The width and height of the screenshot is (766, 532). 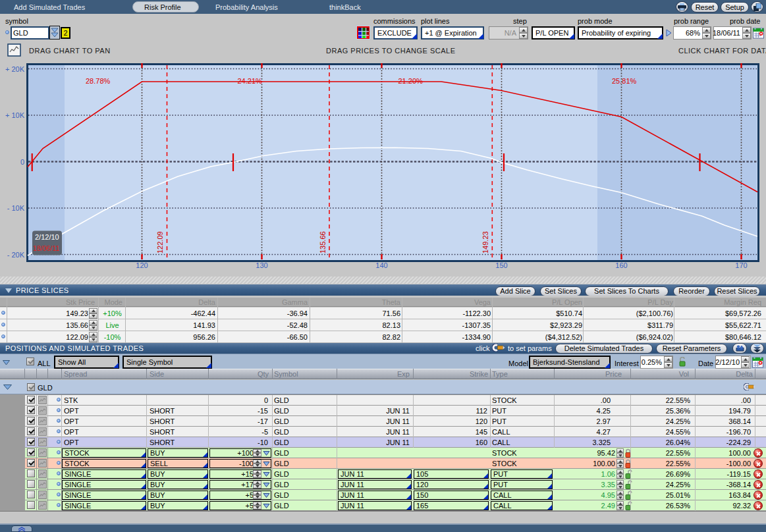 What do you see at coordinates (16, 208) in the screenshot?
I see `svg-text: - 10K` at bounding box center [16, 208].